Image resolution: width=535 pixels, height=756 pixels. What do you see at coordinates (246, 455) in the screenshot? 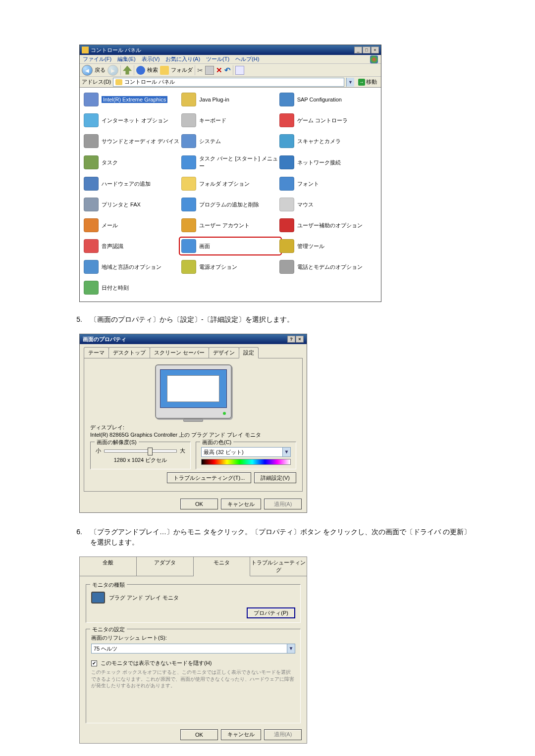
I see `color-group: 画面の色(C) 最高 (32 ビット) ▼` at bounding box center [246, 455].